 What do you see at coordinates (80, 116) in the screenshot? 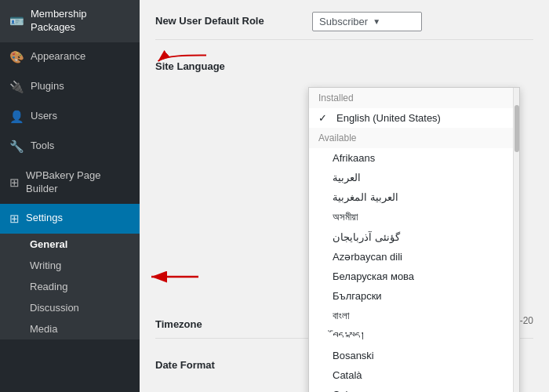
I see `sidebar-item-label-users: Users` at bounding box center [80, 116].